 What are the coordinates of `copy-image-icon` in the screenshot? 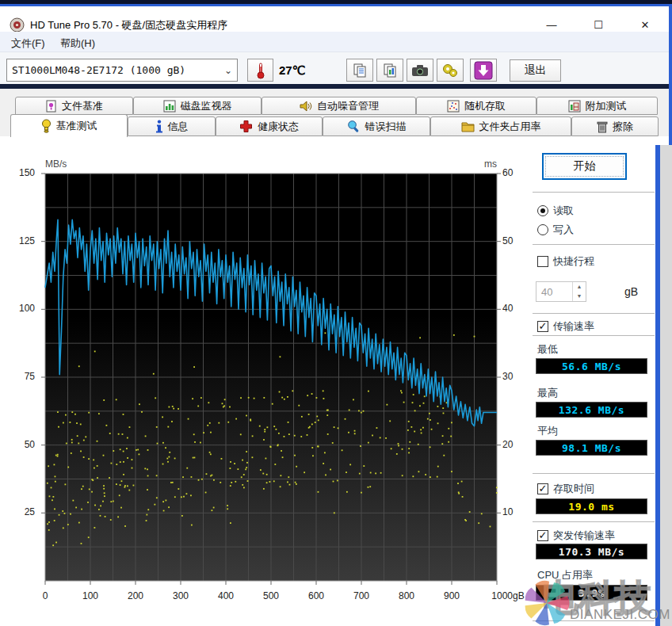 It's located at (390, 71).